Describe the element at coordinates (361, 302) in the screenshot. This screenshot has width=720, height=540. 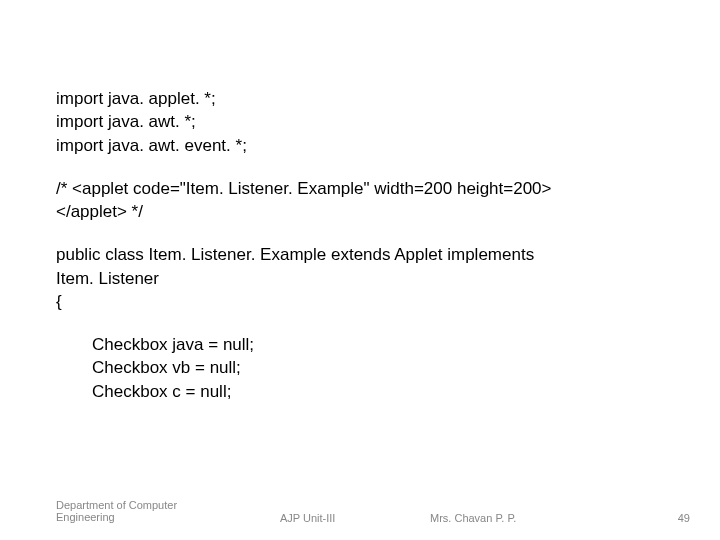
I see `code-line: {` at that location.